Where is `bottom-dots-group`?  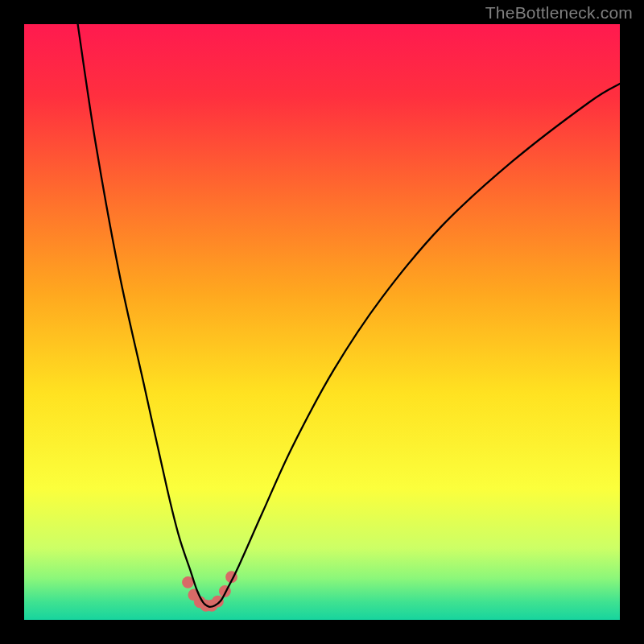 bottom-dots-group is located at coordinates (209, 591).